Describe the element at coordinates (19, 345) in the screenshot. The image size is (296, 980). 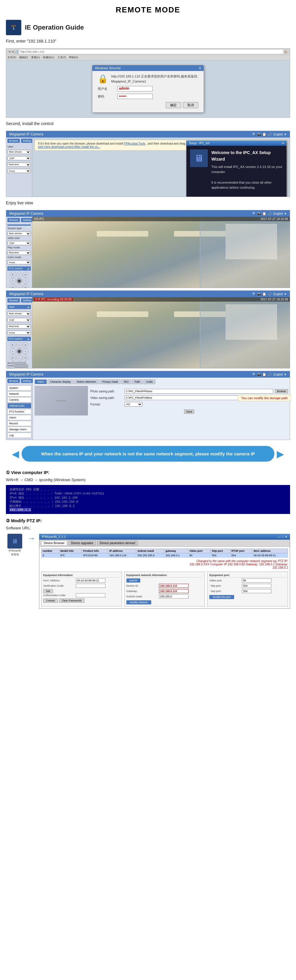
I see `ptz-u-3b: ↑` at that location.